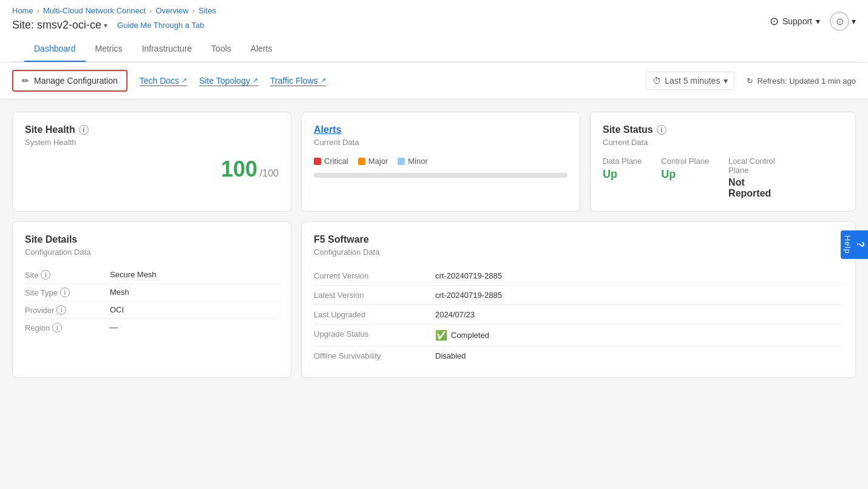 The height and width of the screenshot is (489, 868). I want to click on f5-software-subtitle: Configuration Data, so click(578, 252).